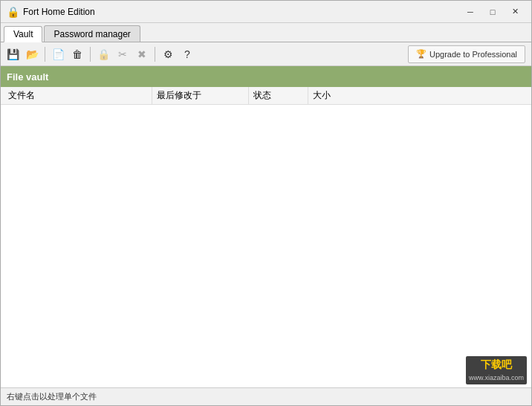  I want to click on lock-button: 🔒, so click(103, 54).